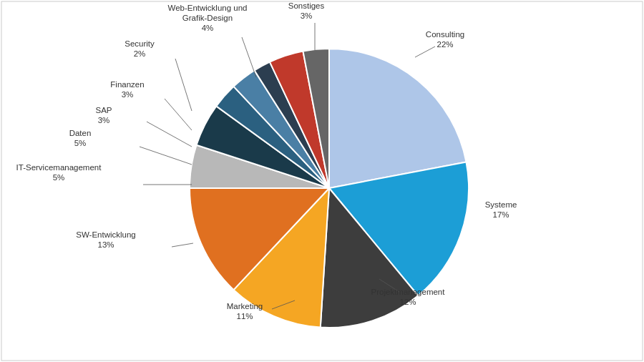  What do you see at coordinates (106, 240) in the screenshot?
I see `chart-label: SW-Entwicklung13%` at bounding box center [106, 240].